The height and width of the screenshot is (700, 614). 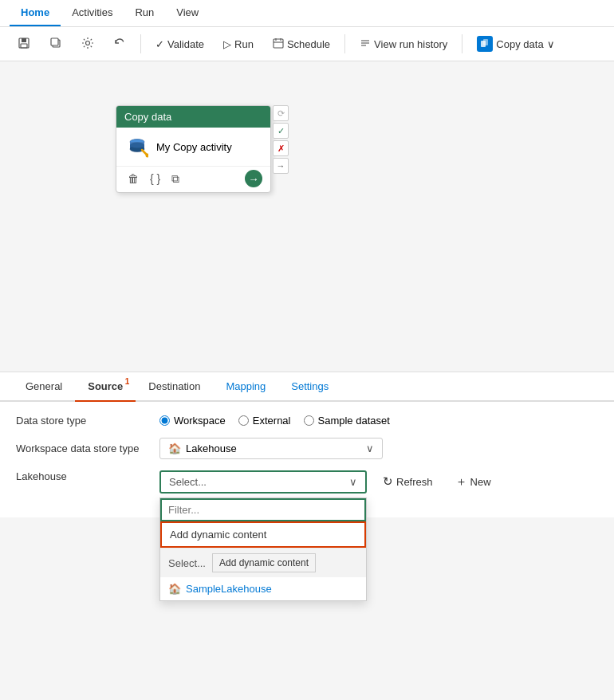 What do you see at coordinates (281, 166) in the screenshot?
I see `side-icon-arrow-right: →` at bounding box center [281, 166].